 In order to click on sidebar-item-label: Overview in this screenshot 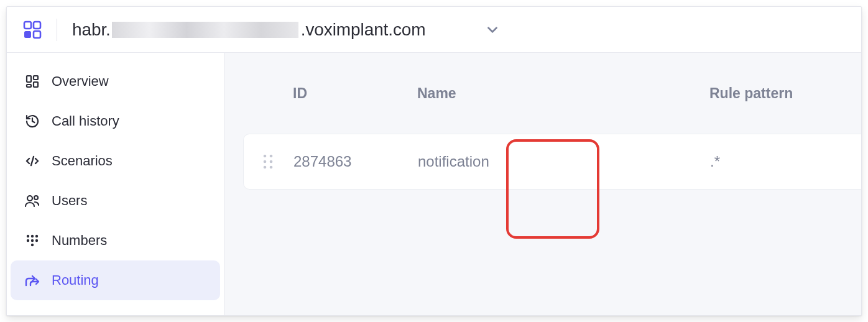, I will do `click(80, 81)`.